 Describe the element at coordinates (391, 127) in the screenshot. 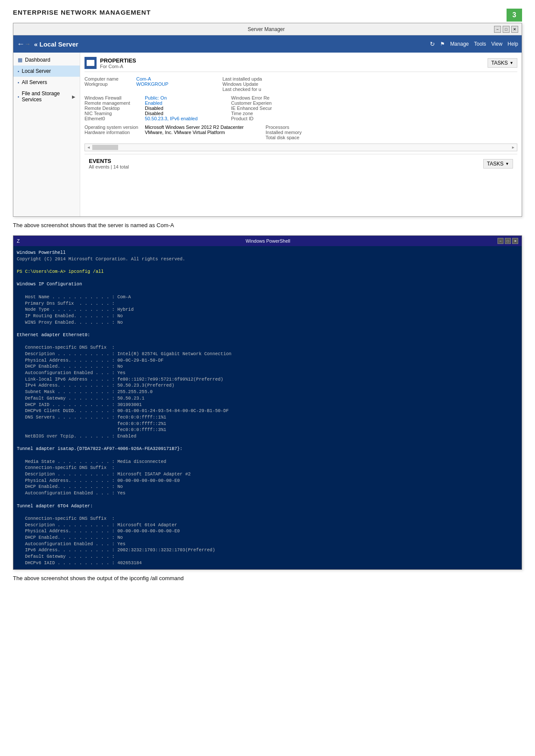

I see `label-processors: Processors` at that location.